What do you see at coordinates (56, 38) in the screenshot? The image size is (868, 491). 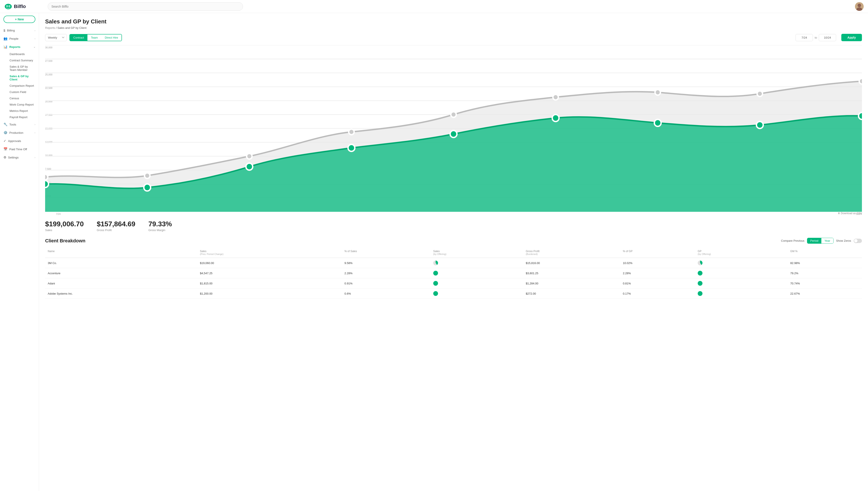 I see `period-select: Weekly Daily Monthly Quarterly Yearly` at bounding box center [56, 38].